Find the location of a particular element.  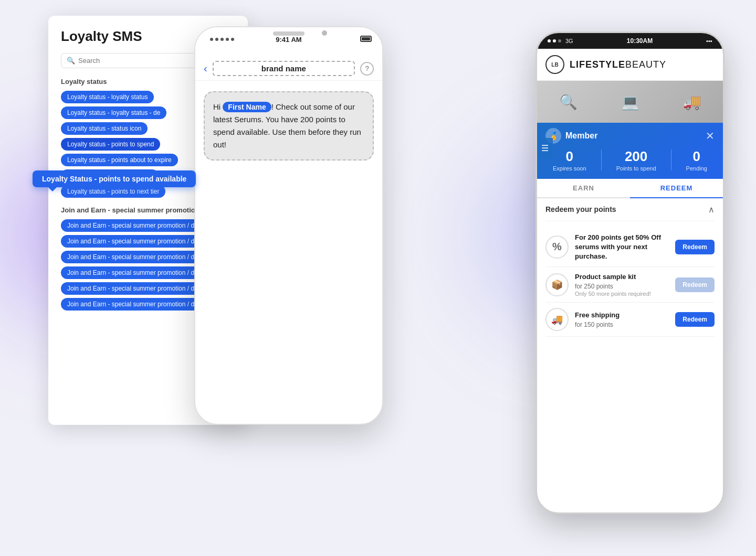

app-status-bar: 3G 10:30AM ▪▪▪ is located at coordinates (630, 41).